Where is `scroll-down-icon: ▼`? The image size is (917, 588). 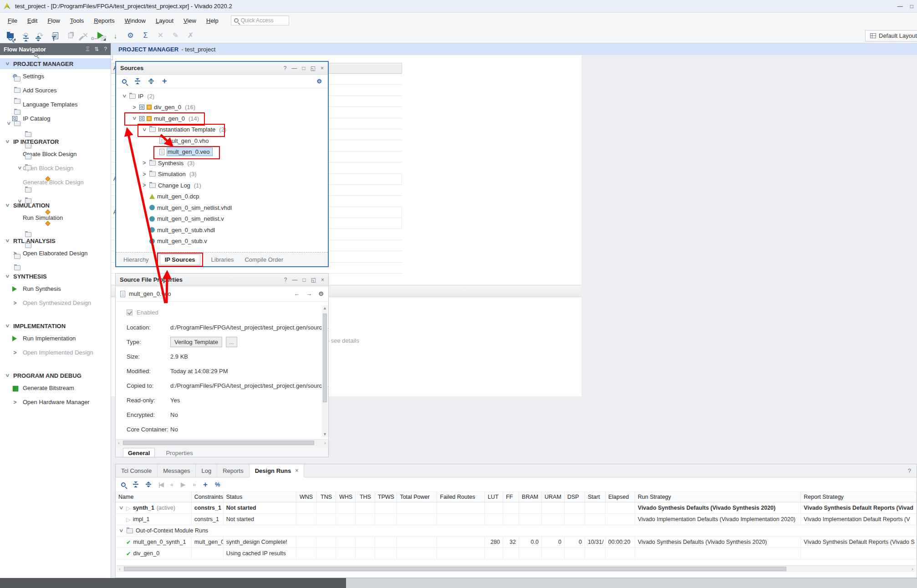 scroll-down-icon: ▼ is located at coordinates (325, 434).